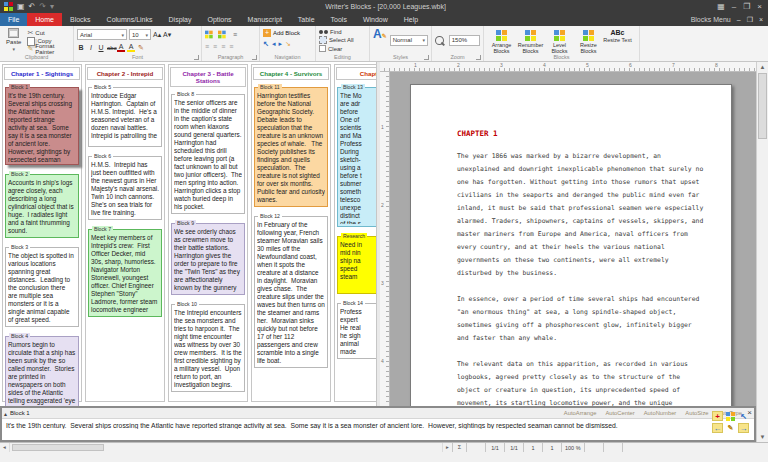  Describe the element at coordinates (291, 147) in the screenshot. I see `block: Block 11Harrington testifies before the …` at that location.